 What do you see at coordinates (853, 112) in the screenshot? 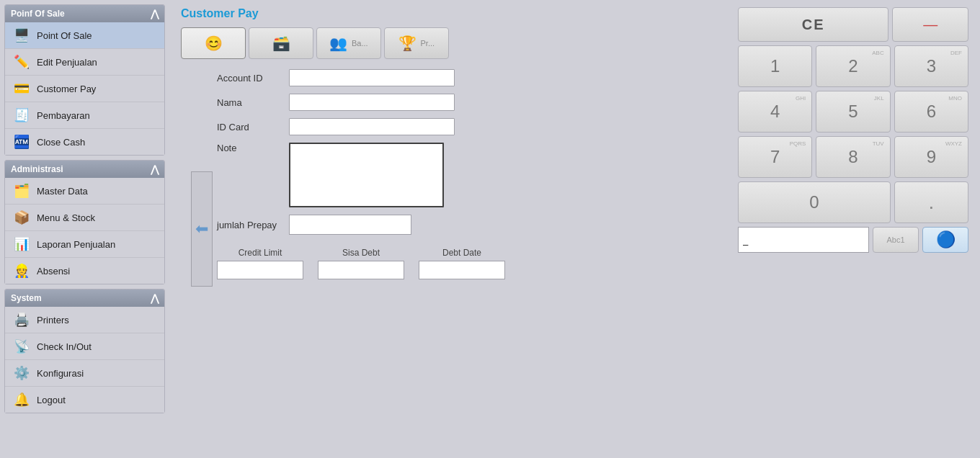
I see `key-5: 5 JKL` at bounding box center [853, 112].